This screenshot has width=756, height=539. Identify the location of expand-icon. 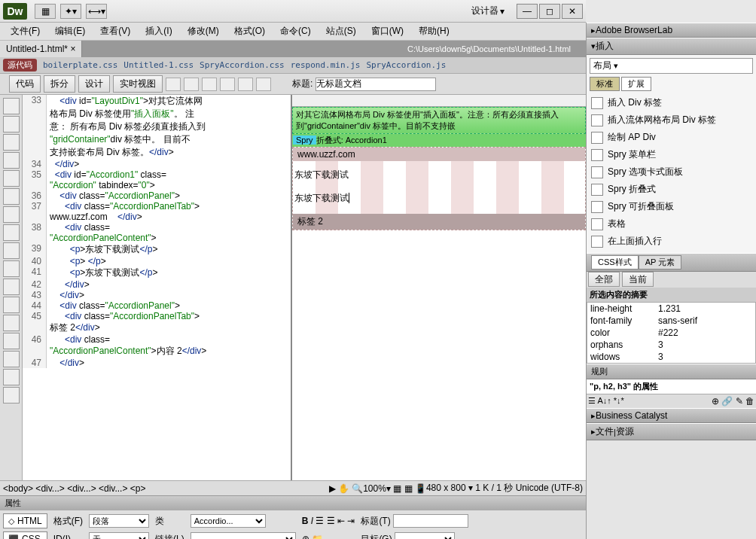
(11, 142).